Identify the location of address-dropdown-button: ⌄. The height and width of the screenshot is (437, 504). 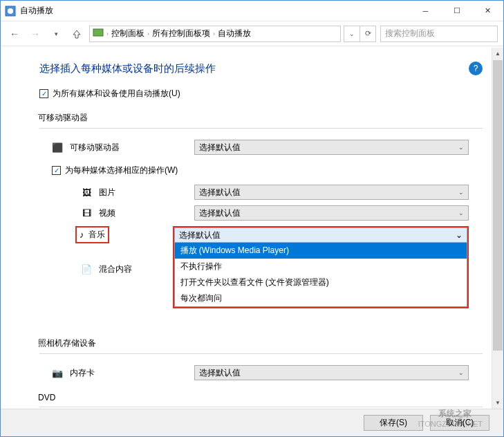
(352, 34).